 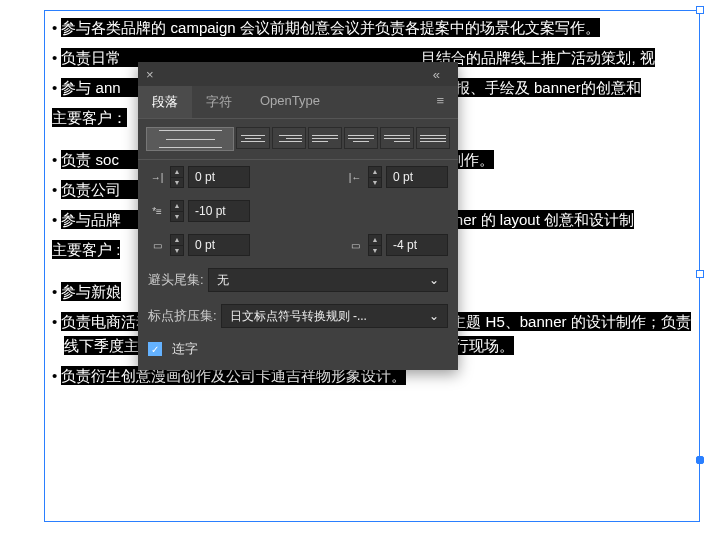 I want to click on mojikumi-label: 标点挤压集:, so click(x=182, y=316).